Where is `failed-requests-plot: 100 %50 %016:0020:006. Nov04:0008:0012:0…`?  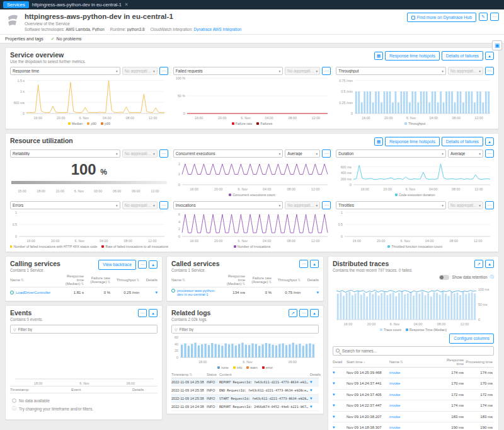
failed-requests-plot: 100 %50 %016:0020:006. Nov04:0008:0012:0… is located at coordinates (252, 102).